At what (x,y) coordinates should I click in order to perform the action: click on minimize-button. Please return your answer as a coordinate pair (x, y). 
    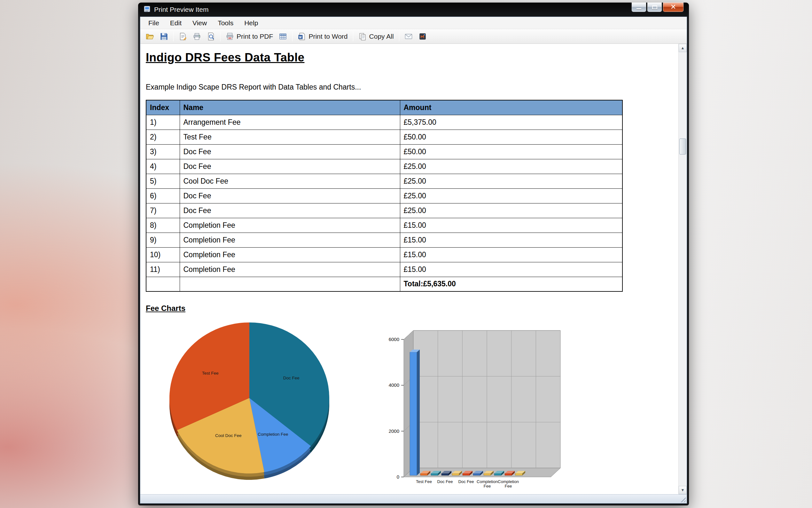
    Looking at the image, I should click on (639, 7).